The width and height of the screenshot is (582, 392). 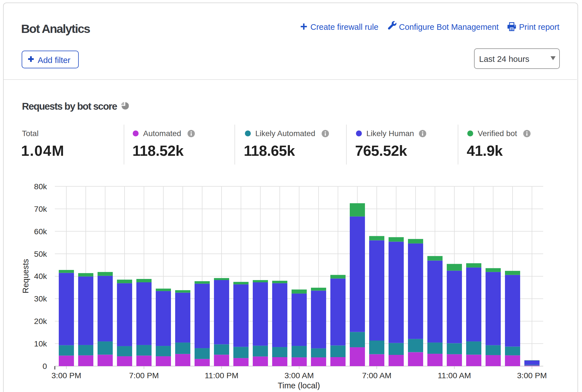 What do you see at coordinates (40, 209) in the screenshot?
I see `svg-text: 70k` at bounding box center [40, 209].